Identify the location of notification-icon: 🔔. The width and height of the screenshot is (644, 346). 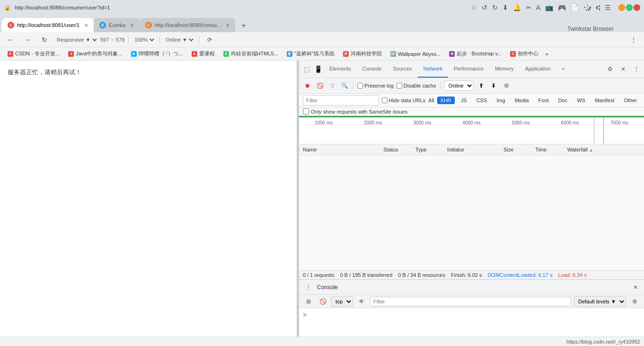
(517, 8).